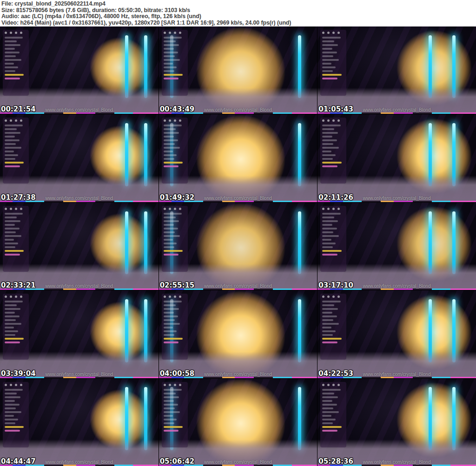  I want to click on media-metadata-header: File: crystal_blond_202506022114.mp4 Siz…, so click(238, 13).